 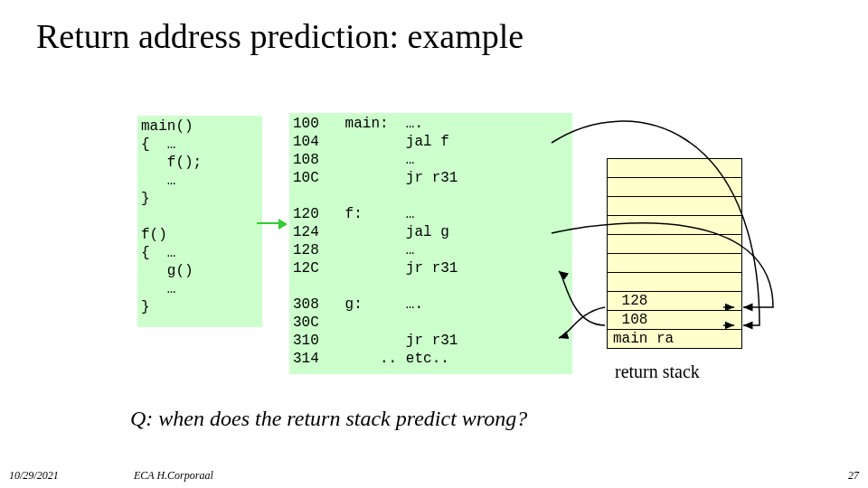 I want to click on source-code-box: main() { … f(); … } f() { … g() … }, so click(x=200, y=221).